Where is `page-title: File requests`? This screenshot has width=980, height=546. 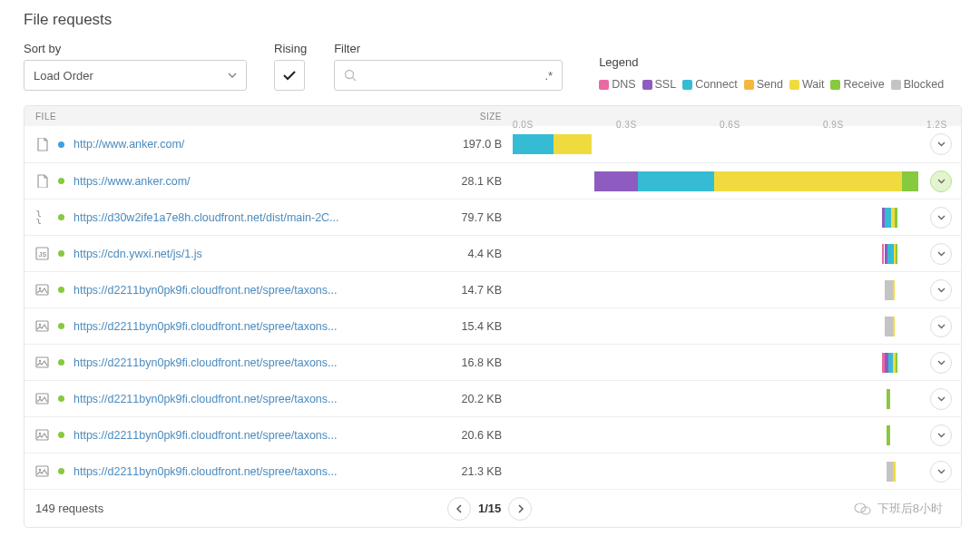
page-title: File requests is located at coordinates (493, 20).